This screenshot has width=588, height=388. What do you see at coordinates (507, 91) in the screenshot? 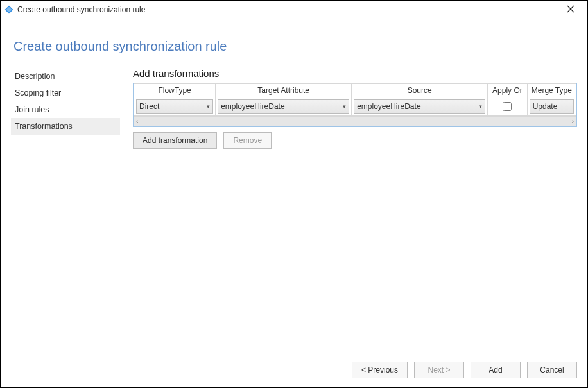
I see `col-header-apply-once: Apply Or` at bounding box center [507, 91].